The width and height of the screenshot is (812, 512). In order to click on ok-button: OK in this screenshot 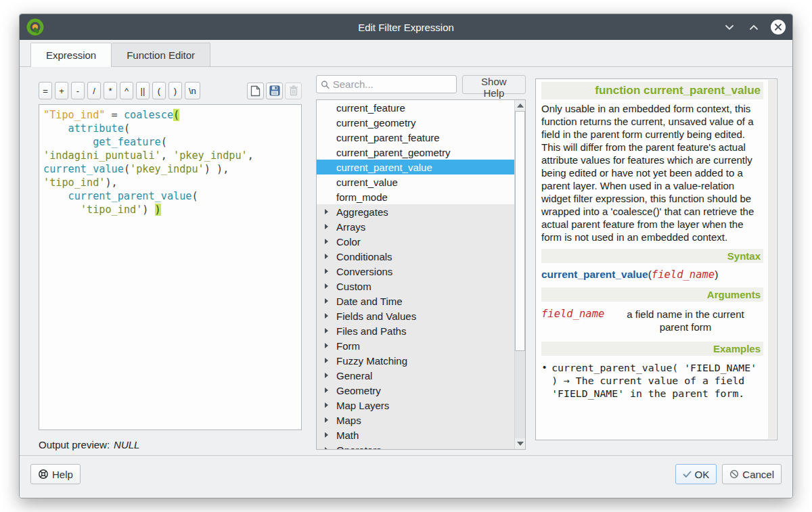, I will do `click(696, 474)`.